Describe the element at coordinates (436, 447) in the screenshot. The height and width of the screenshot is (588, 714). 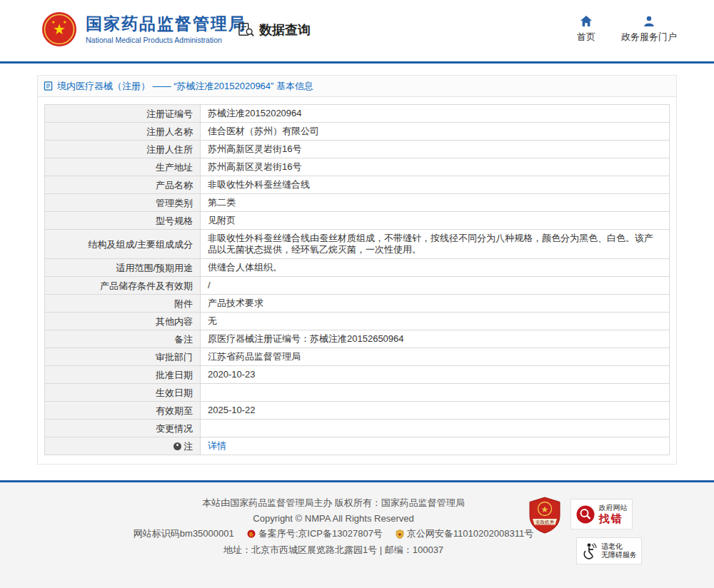
I see `row-value: 详情` at that location.